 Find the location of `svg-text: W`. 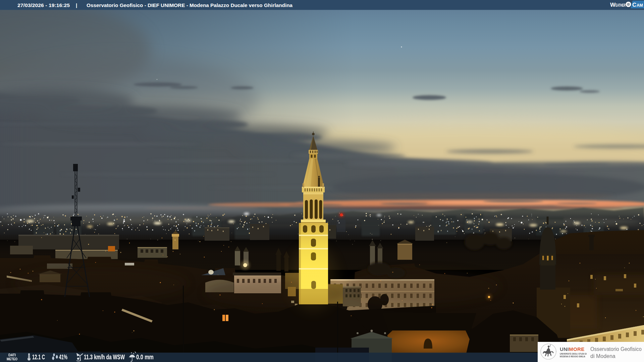

svg-text: W is located at coordinates (613, 5).